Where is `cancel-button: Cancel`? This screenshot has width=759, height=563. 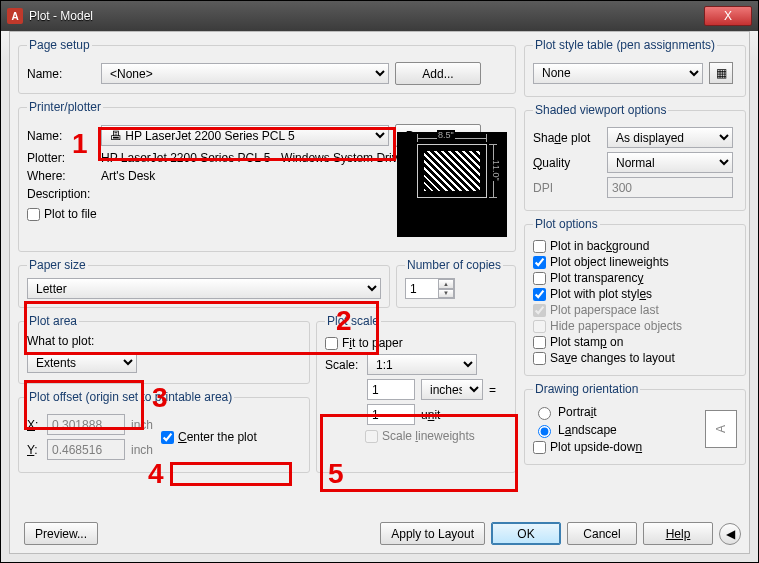 cancel-button: Cancel is located at coordinates (602, 534).